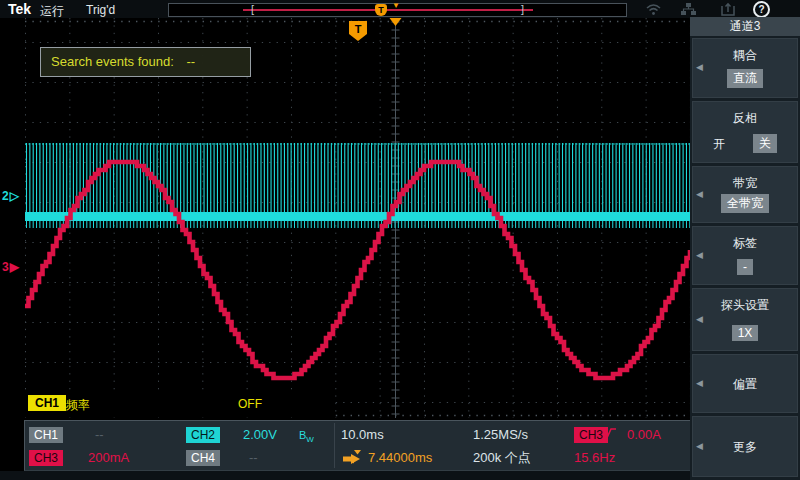  I want to click on trigger-status: Trig'd, so click(100, 10).